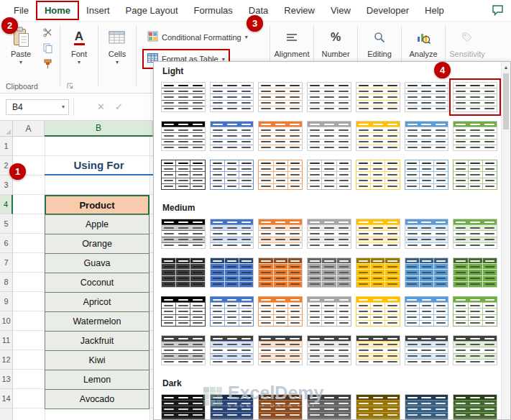 The height and width of the screenshot is (420, 511). What do you see at coordinates (434, 10) in the screenshot?
I see `menu-tab-help: Help` at bounding box center [434, 10].